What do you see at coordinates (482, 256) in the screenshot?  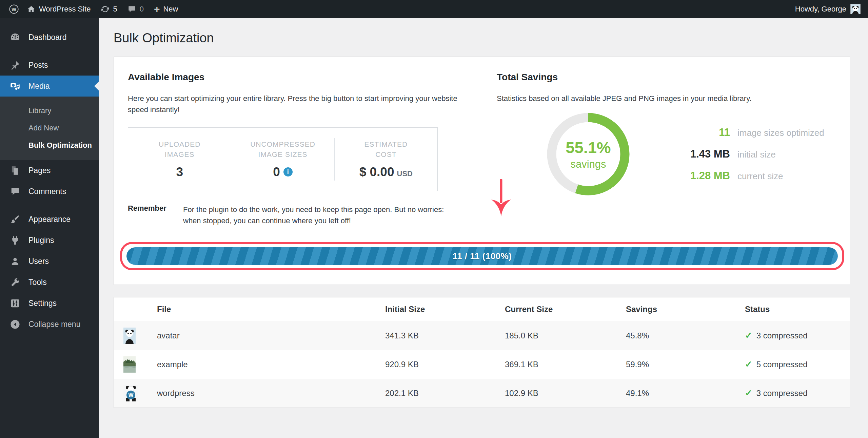 I see `progress-label: 11 / 11 (100%)` at bounding box center [482, 256].